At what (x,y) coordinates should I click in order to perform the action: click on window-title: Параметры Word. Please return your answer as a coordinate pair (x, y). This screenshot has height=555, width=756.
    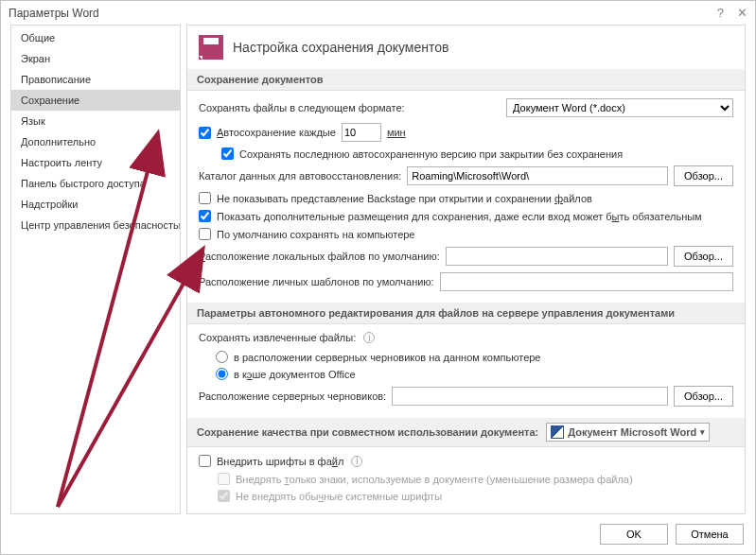
    Looking at the image, I should click on (54, 13).